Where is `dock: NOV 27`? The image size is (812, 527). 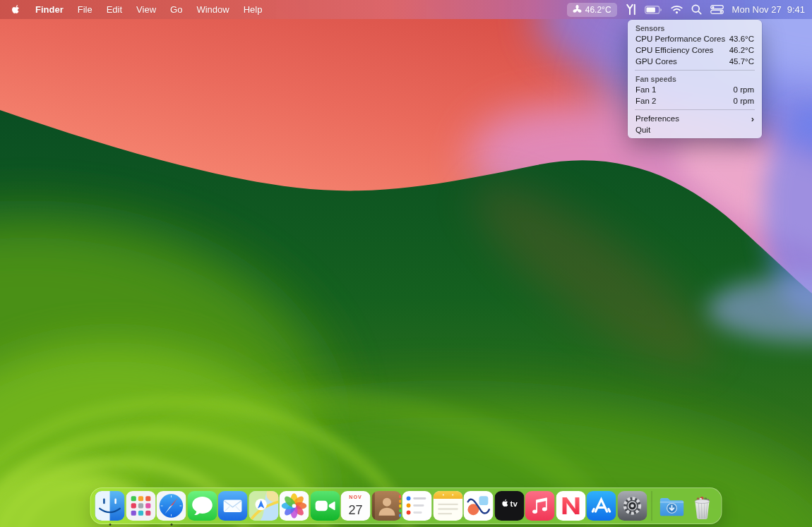 dock: NOV 27 is located at coordinates (407, 506).